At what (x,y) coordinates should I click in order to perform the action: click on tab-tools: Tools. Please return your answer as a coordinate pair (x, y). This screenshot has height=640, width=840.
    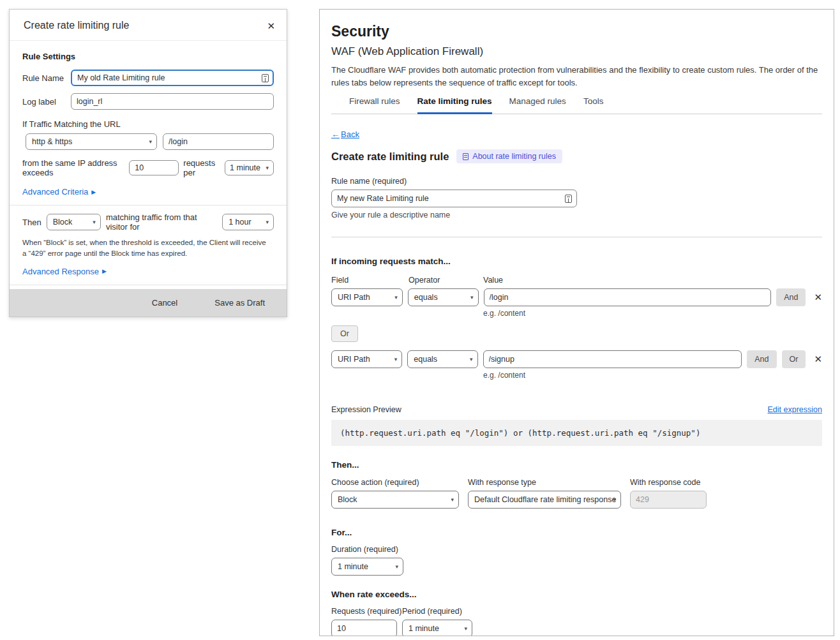
    Looking at the image, I should click on (594, 105).